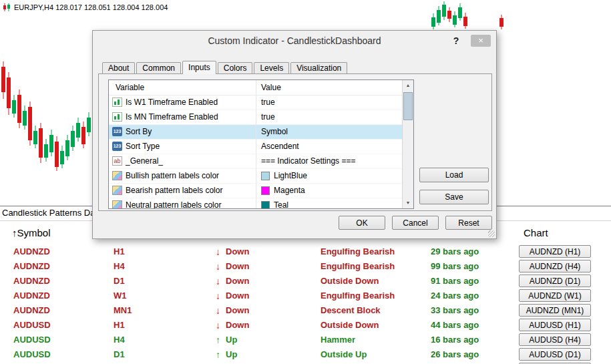  Describe the element at coordinates (284, 176) in the screenshot. I see `param-value: LightBlue` at that location.